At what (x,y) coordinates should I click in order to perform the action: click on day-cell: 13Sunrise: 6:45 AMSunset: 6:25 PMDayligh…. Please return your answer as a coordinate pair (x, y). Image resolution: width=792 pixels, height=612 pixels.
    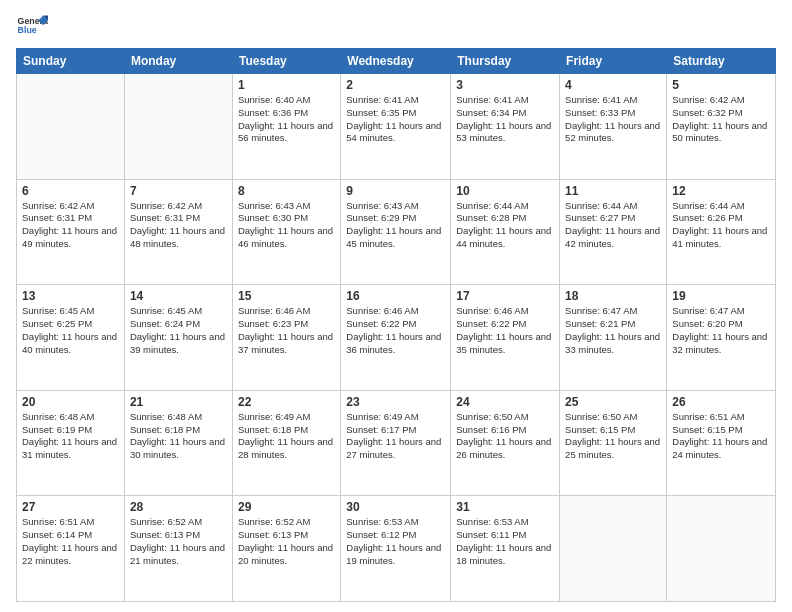
    Looking at the image, I should click on (71, 338).